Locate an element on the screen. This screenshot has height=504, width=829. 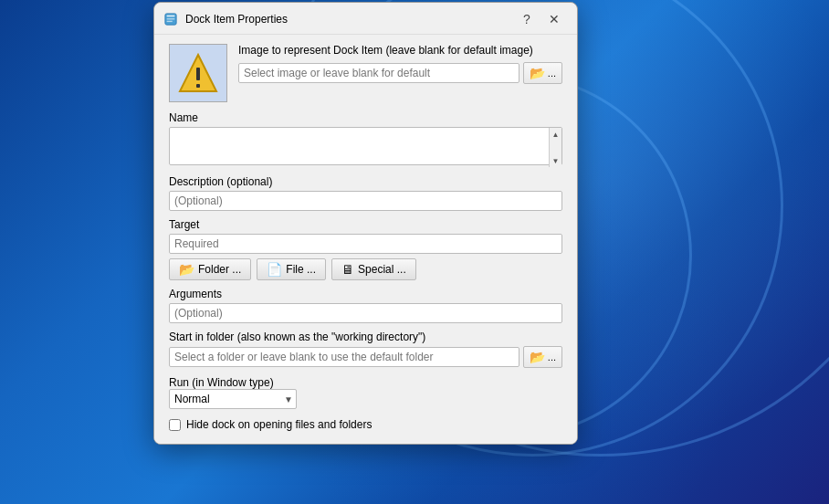
run-label: Run (in Window type) is located at coordinates (221, 383).